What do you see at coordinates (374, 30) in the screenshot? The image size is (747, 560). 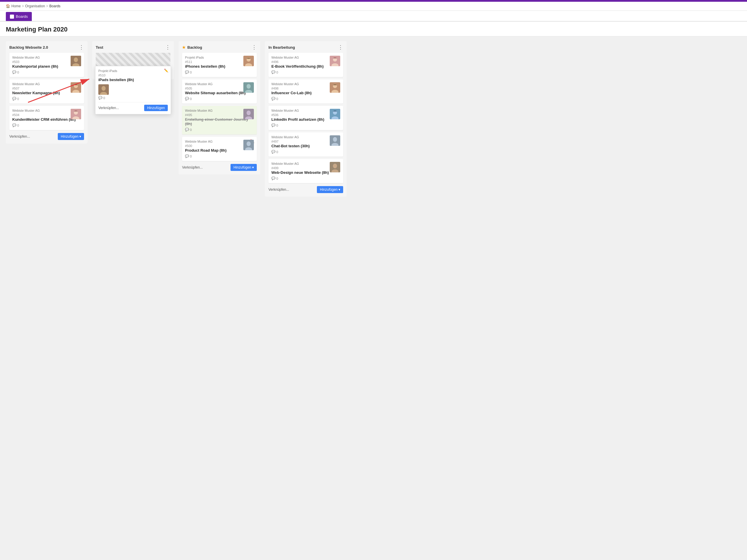 I see `page-title: Marketing Plan 2020` at bounding box center [374, 30].